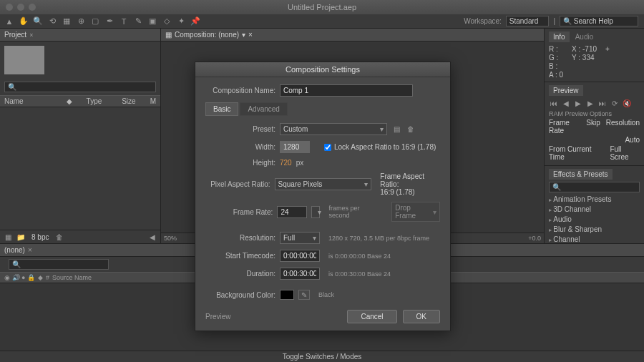  I want to click on r-value: R :, so click(556, 49).